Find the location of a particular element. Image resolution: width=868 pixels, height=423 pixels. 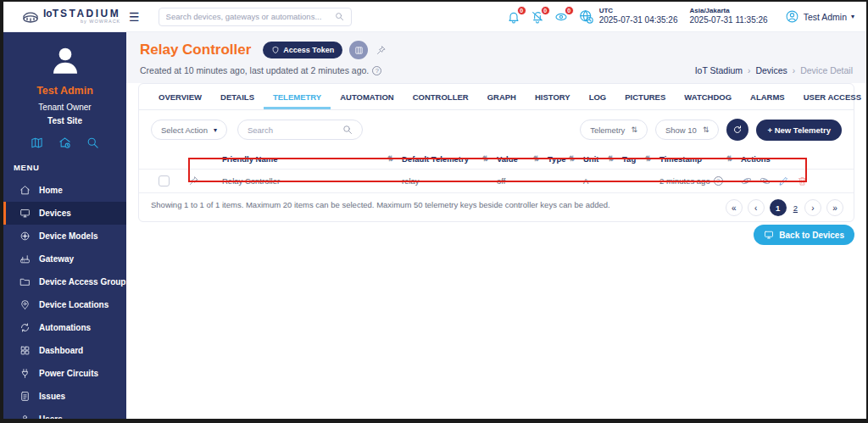

refresh-button is located at coordinates (737, 130).